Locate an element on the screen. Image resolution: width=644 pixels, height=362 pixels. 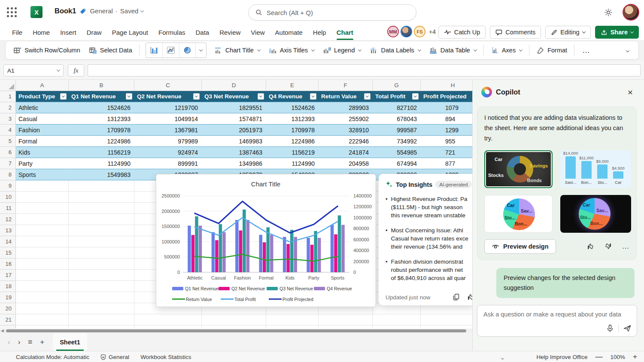
table-cell: 894 is located at coordinates (447, 119).